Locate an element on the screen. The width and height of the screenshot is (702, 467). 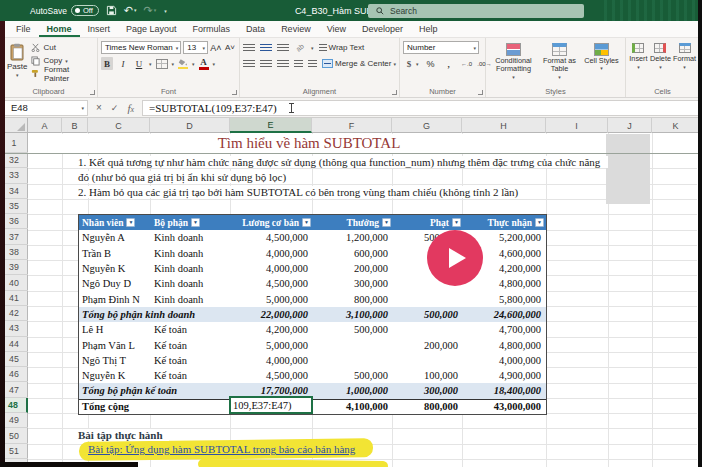
table-cell: Nguyễn K is located at coordinates (115, 268).